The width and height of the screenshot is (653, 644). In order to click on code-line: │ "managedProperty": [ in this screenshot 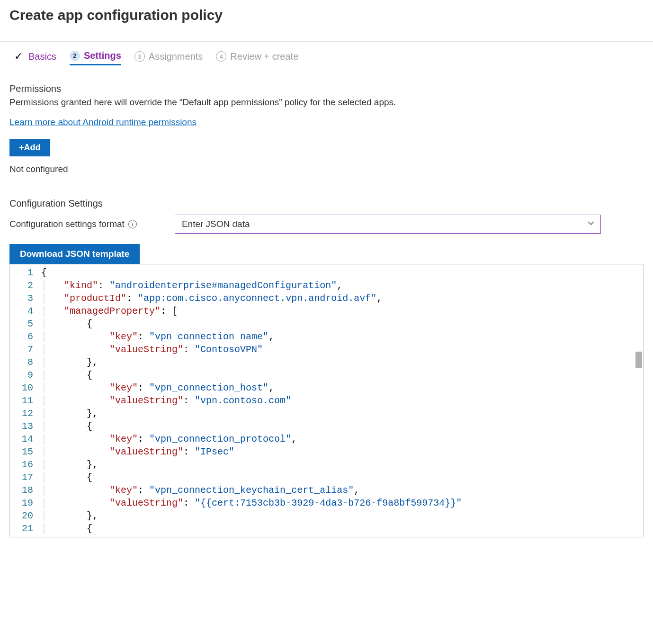, I will do `click(340, 311)`.